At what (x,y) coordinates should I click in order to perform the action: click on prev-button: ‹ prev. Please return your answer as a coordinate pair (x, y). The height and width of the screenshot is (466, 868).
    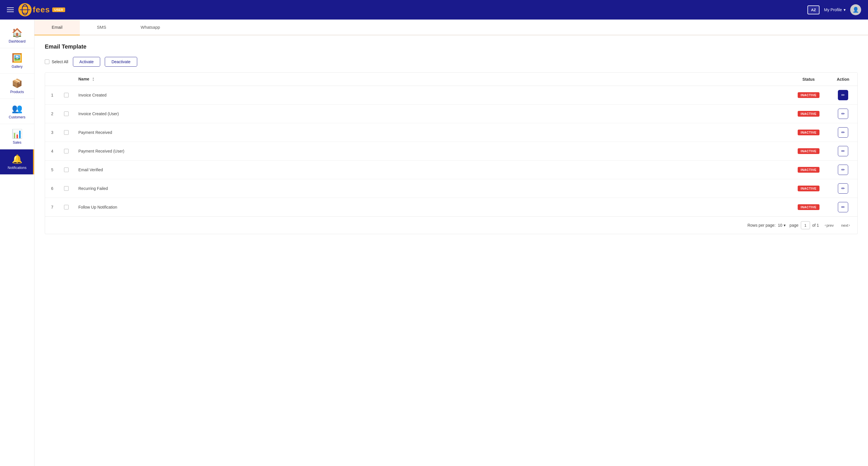
    Looking at the image, I should click on (829, 225).